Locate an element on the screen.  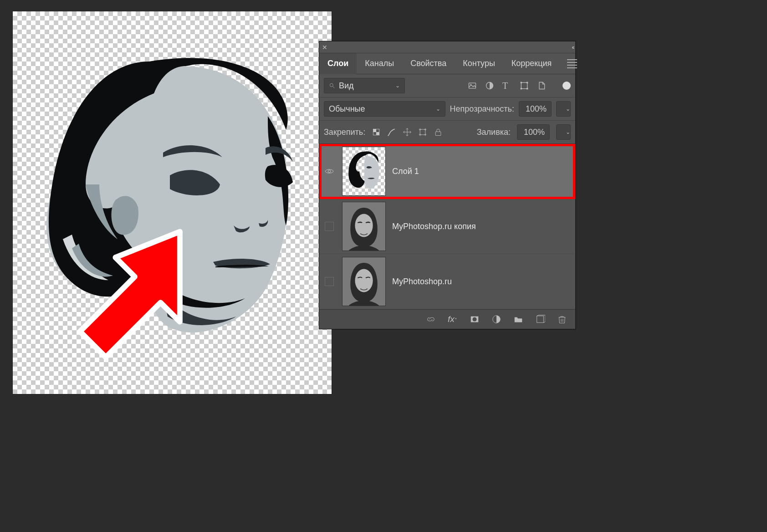
layer-filter-kind: Вид ⌄ is located at coordinates (364, 86).